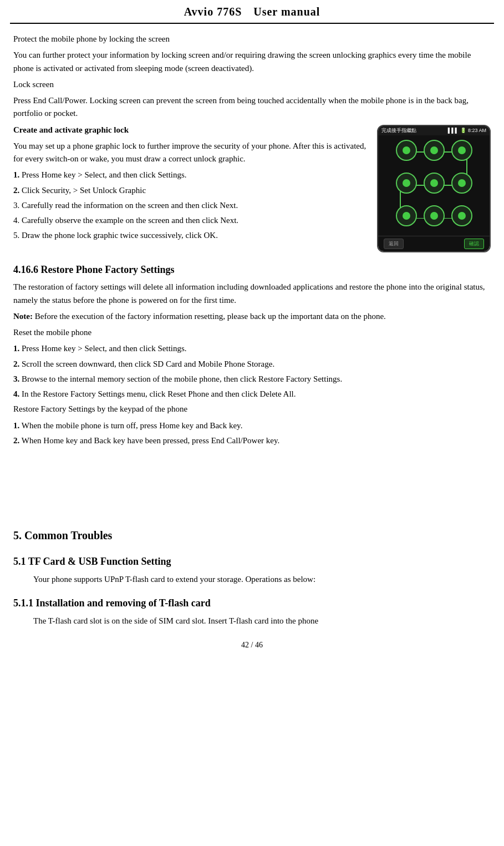  Describe the element at coordinates (252, 39) in the screenshot. I see `intro-heading: Protect the mobile phone by locking the …` at that location.